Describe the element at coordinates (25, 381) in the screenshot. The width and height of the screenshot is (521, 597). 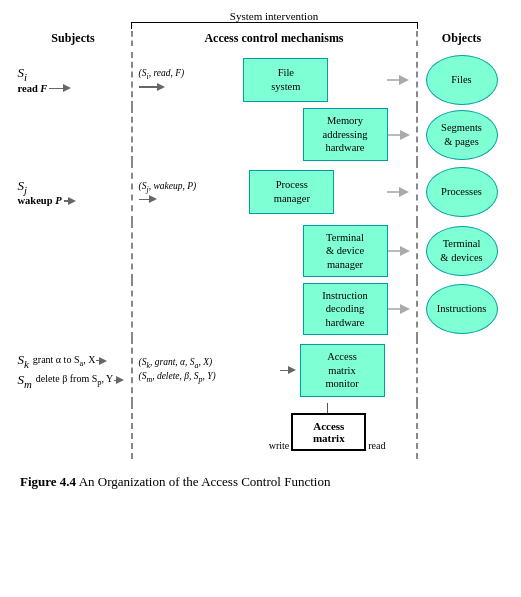
I see `subject-sm: Sm` at that location.